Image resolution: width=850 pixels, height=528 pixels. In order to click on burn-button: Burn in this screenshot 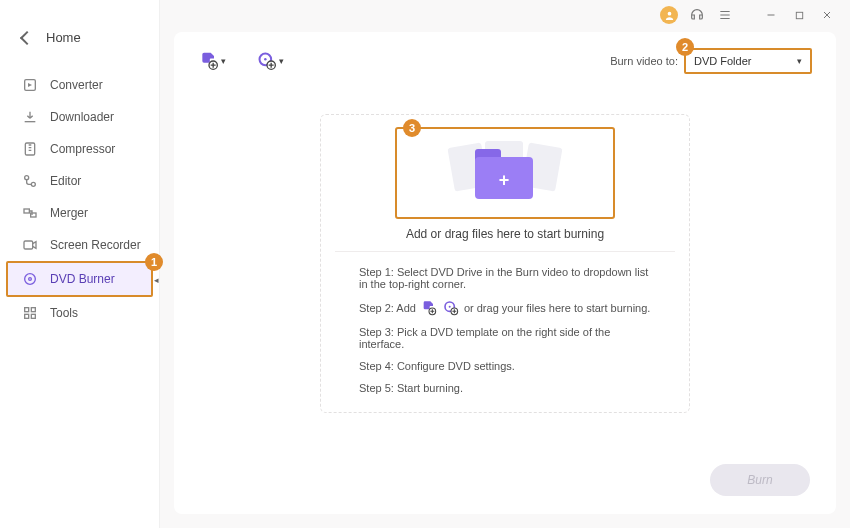, I will do `click(760, 480)`.